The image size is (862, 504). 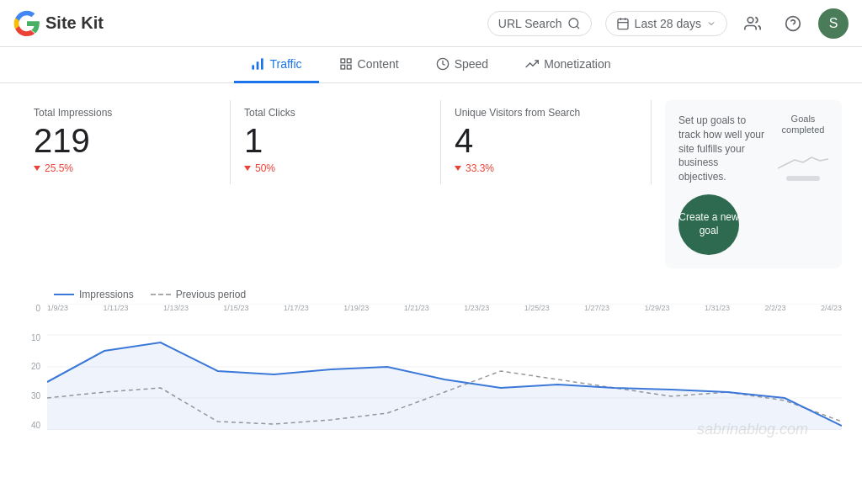 I want to click on tab-monetization-label: Monetization, so click(x=577, y=64).